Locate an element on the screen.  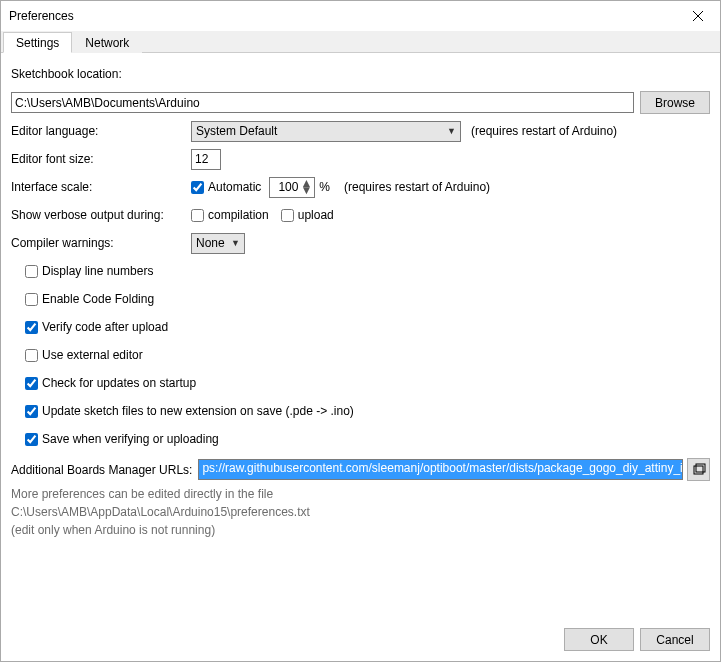
automatic-checkbox: Automatic is located at coordinates (226, 187).